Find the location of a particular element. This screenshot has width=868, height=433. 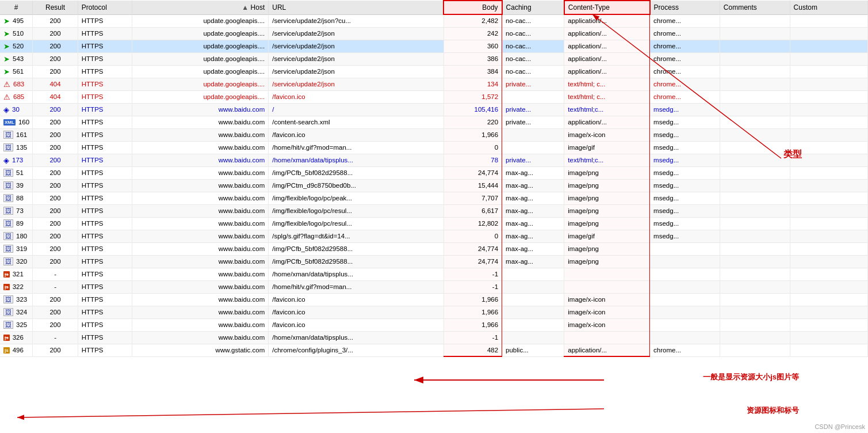

cell-num: js 496 is located at coordinates (16, 350).